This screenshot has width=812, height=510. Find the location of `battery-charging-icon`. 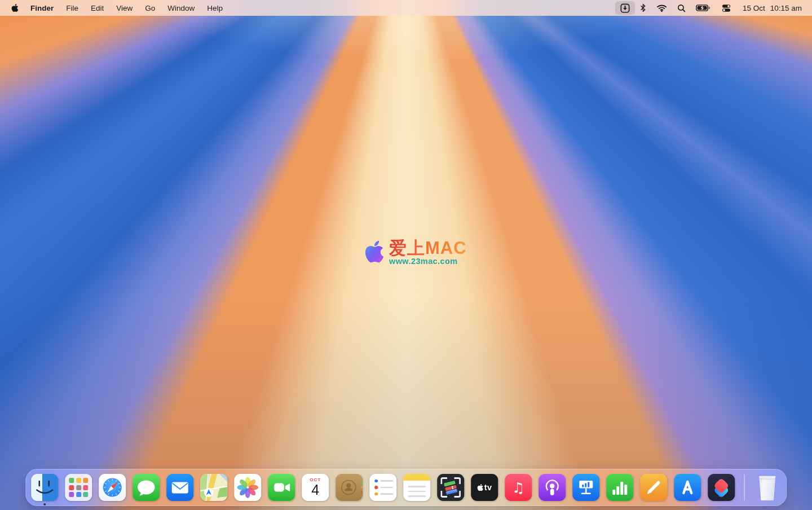

battery-charging-icon is located at coordinates (703, 8).